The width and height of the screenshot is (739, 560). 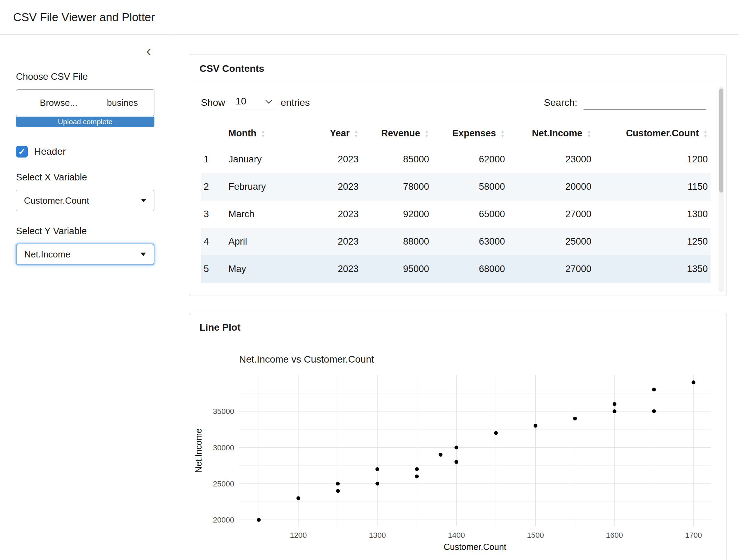 I want to click on svg-text: 1600, so click(x=615, y=535).